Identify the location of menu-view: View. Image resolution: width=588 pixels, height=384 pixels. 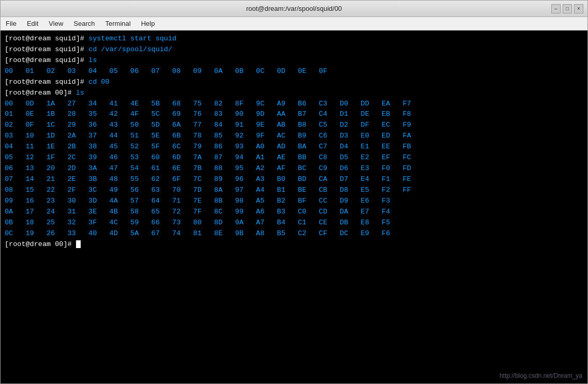
(56, 24).